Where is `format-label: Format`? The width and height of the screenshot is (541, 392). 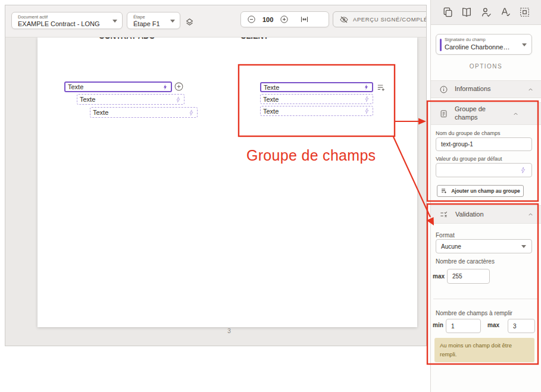
format-label: Format is located at coordinates (445, 236).